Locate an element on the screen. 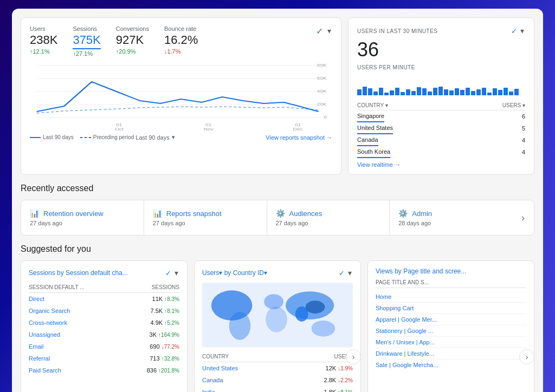  recently-accessed-next-button: › is located at coordinates (523, 218).